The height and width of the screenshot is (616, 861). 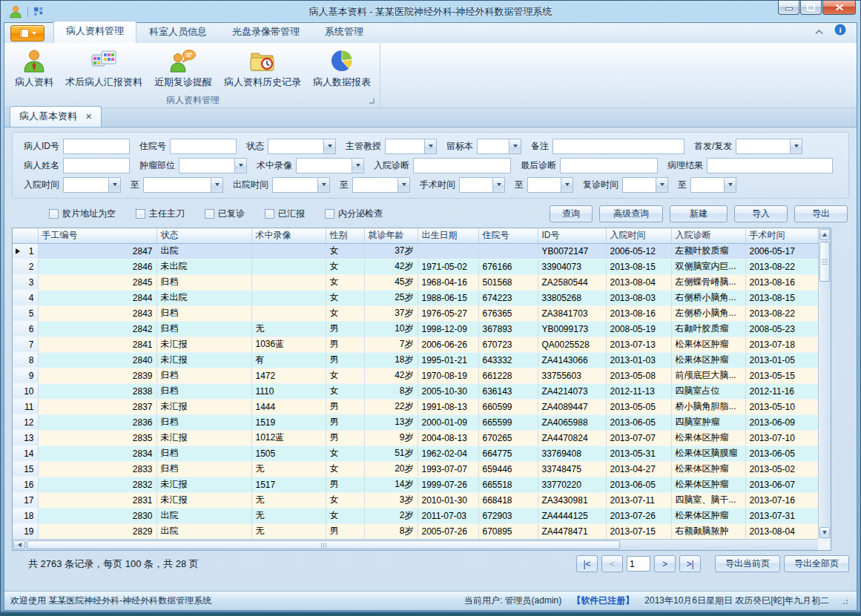 I want to click on cell: 2835, so click(x=97, y=437).